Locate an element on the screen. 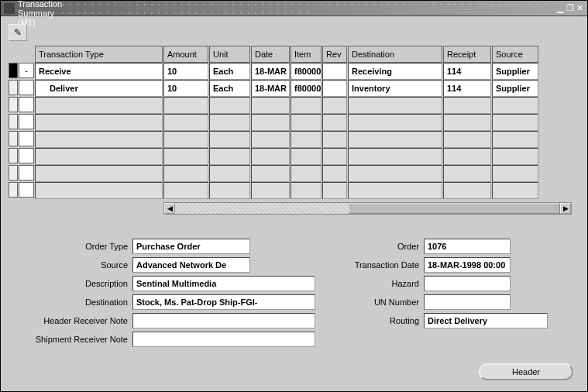  un-number-label: UN Number is located at coordinates (370, 302).